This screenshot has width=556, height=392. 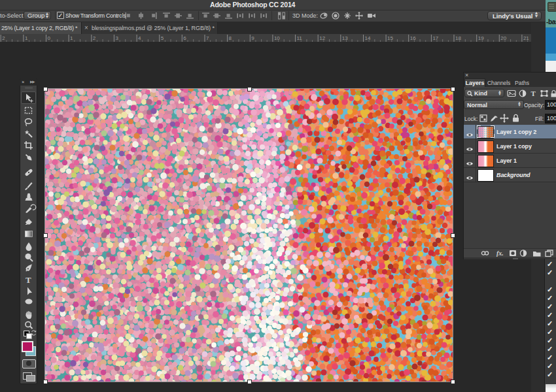 What do you see at coordinates (208, 38) in the screenshot?
I see `svg-text: 7` at bounding box center [208, 38].